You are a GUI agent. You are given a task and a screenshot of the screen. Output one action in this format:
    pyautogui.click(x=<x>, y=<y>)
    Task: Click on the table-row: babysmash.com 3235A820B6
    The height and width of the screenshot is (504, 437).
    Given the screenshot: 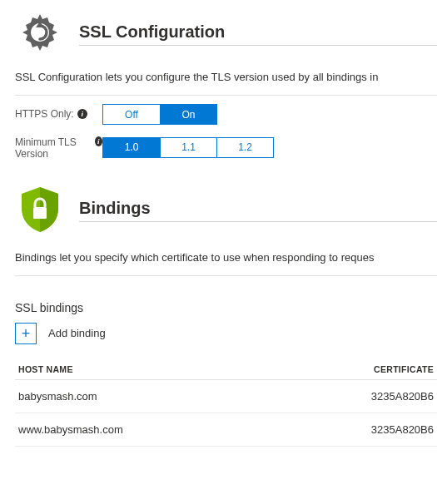 What is the action you would take?
    pyautogui.click(x=226, y=397)
    